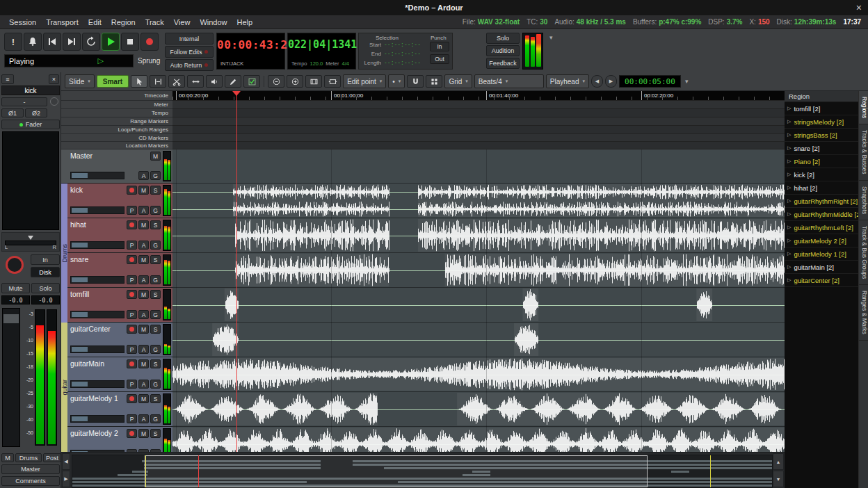 This screenshot has width=868, height=488. What do you see at coordinates (276, 81) in the screenshot?
I see `zoom-out-button` at bounding box center [276, 81].